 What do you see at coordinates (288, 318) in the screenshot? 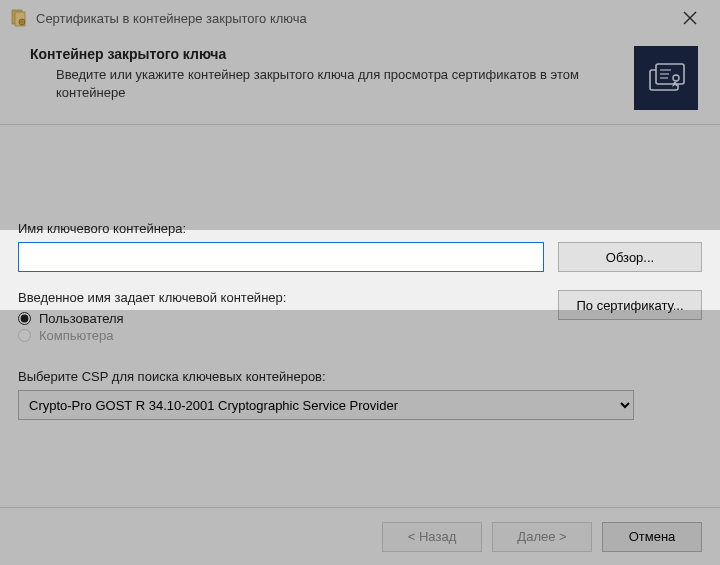
I see `radio-user: Пользователя` at bounding box center [288, 318].